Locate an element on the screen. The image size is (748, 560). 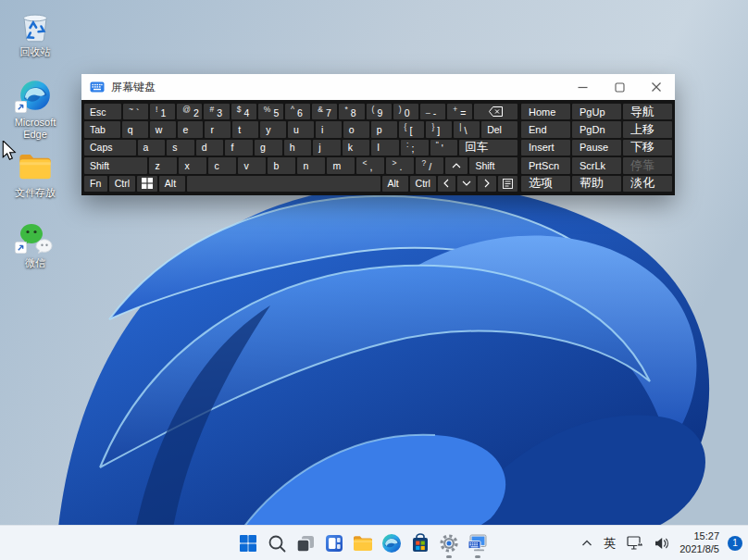
key-下移: 下移 is located at coordinates (648, 148).